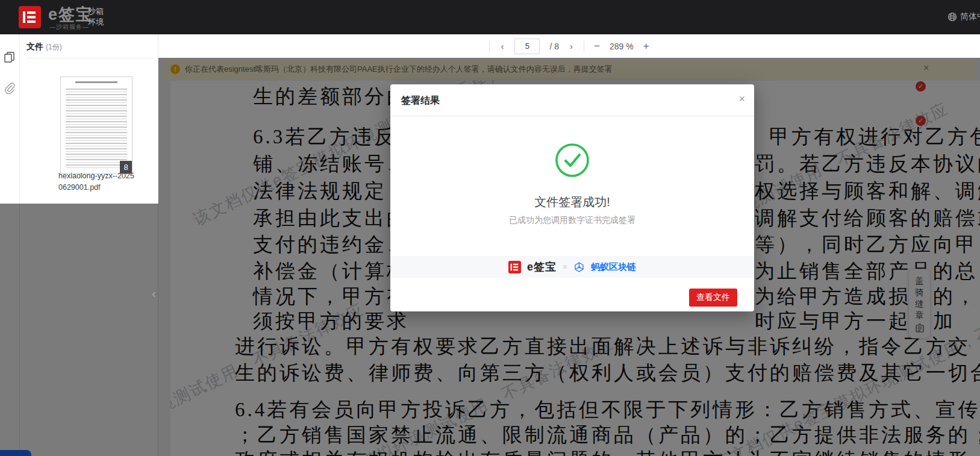 This screenshot has width=980, height=456. Describe the element at coordinates (613, 267) in the screenshot. I see `ant-blockchain-label: 蚂蚁区块链` at that location.